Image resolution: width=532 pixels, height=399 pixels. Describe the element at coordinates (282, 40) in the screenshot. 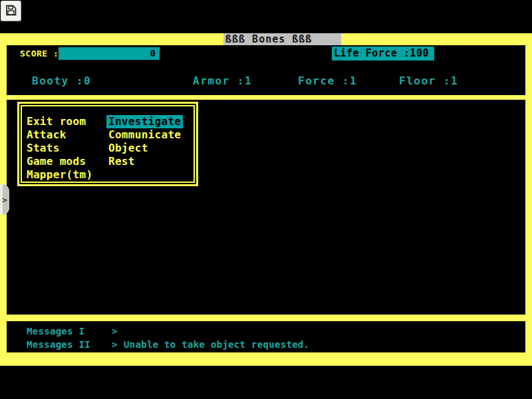

I see `game-title: ßßß Bones ßßß` at that location.